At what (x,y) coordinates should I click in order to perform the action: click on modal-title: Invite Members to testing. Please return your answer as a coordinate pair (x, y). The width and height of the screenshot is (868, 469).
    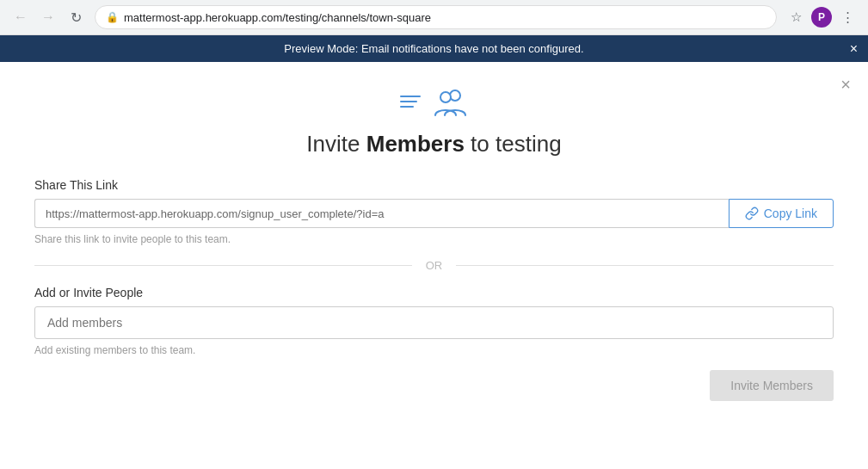
    Looking at the image, I should click on (434, 145).